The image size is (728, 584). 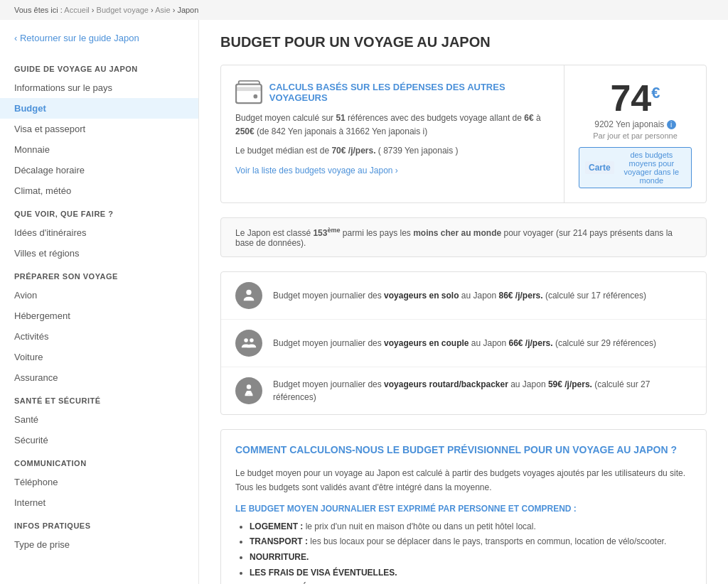 What do you see at coordinates (635, 124) in the screenshot?
I see `yen-info: 9202 Yen japonais i` at bounding box center [635, 124].